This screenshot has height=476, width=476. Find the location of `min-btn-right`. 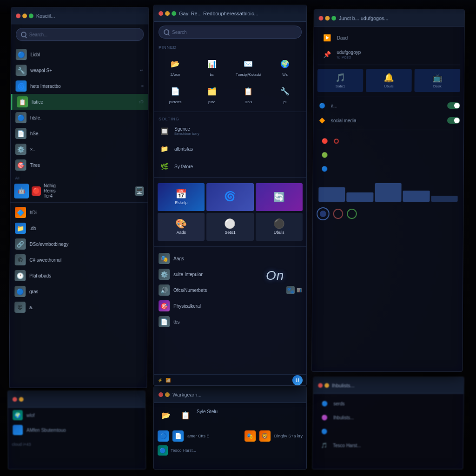

min-btn-right is located at coordinates (327, 18).